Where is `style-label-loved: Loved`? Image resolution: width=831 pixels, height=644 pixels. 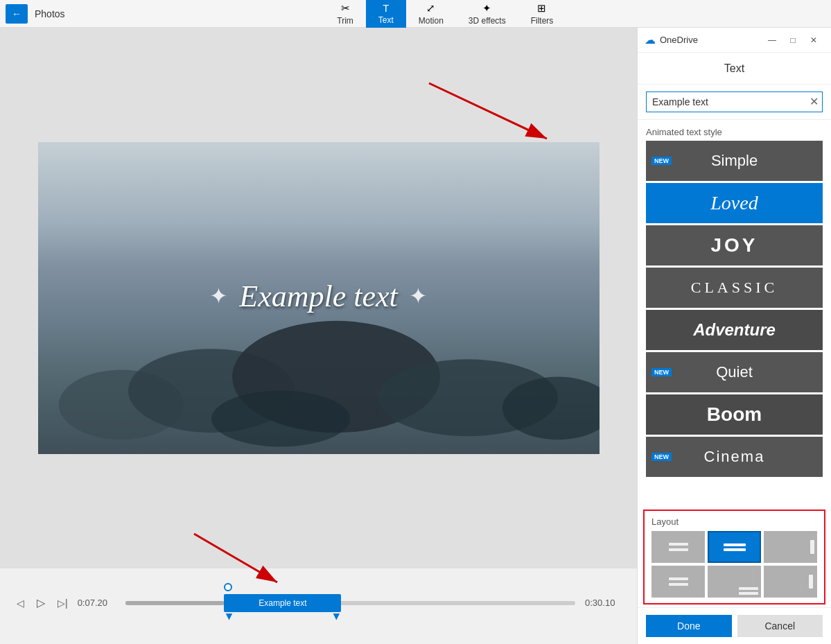 style-label-loved: Loved is located at coordinates (734, 203).